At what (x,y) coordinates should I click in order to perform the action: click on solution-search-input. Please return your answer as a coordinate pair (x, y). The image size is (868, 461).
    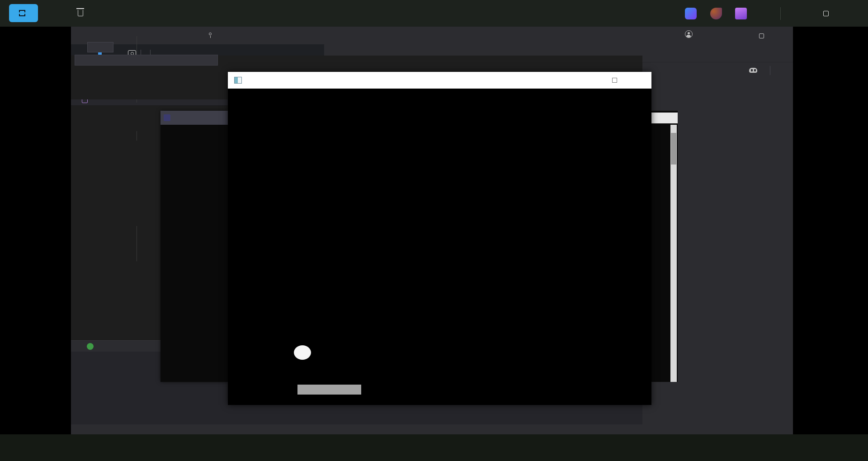
    Looking at the image, I should click on (146, 60).